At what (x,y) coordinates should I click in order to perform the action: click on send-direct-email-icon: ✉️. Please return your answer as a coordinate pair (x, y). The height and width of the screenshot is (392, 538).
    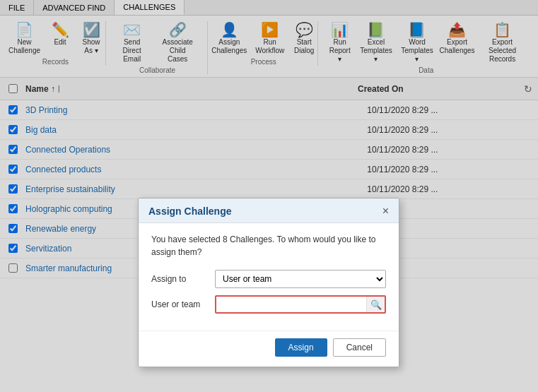
    Looking at the image, I should click on (131, 30).